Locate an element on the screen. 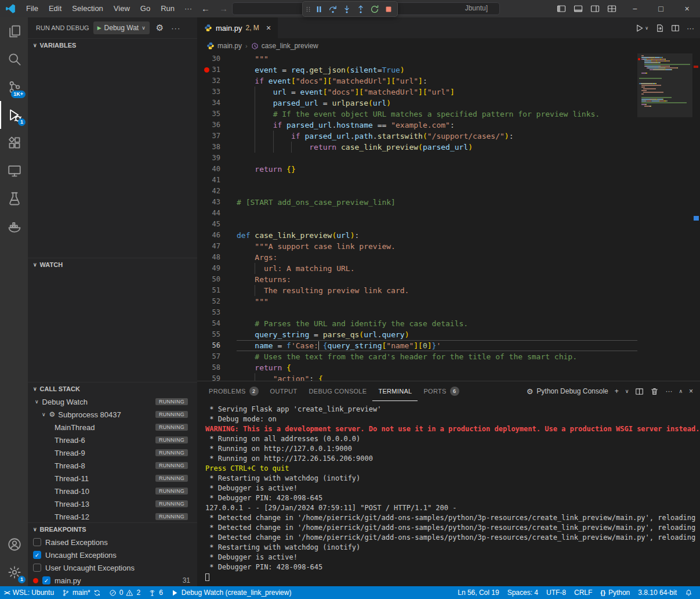 The height and width of the screenshot is (599, 700). run-python-file-button: ∨ is located at coordinates (641, 28).